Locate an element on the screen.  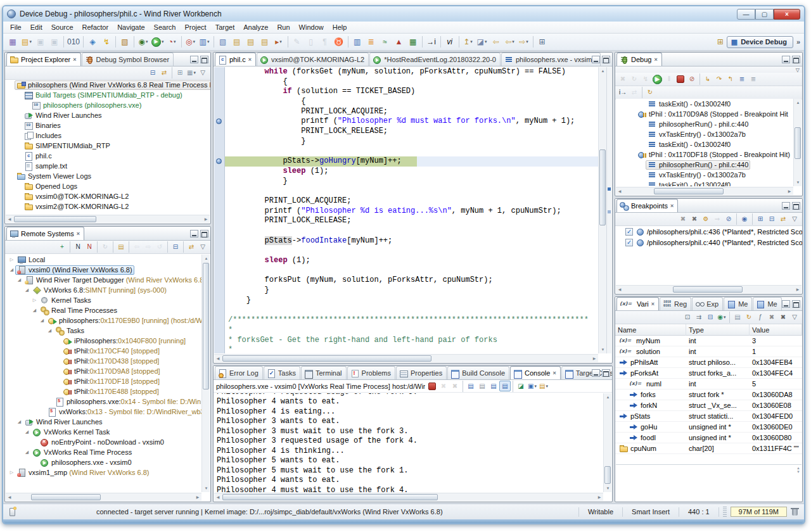
debug-tree: taskExit() - 0x130024f0tPhil : 0x1170D9A… is located at coordinates (705, 142).